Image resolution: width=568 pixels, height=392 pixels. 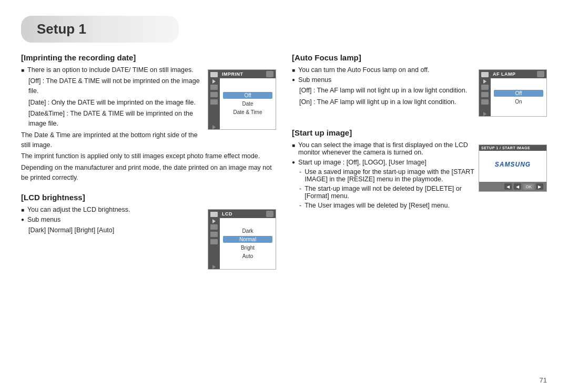 What do you see at coordinates (248, 214) in the screenshot?
I see `lcd-menu-header: LCD` at bounding box center [248, 214].